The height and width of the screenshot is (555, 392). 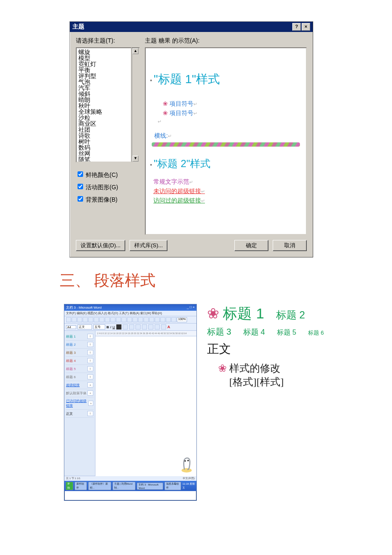 What do you see at coordinates (290, 246) in the screenshot?
I see `cancel-button: 取消` at bounding box center [290, 246].